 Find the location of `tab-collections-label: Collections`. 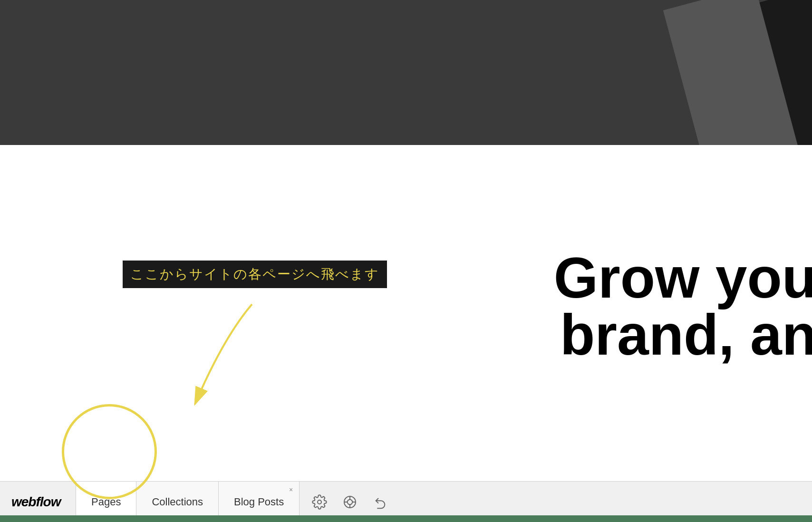

tab-collections-label: Collections is located at coordinates (177, 502).